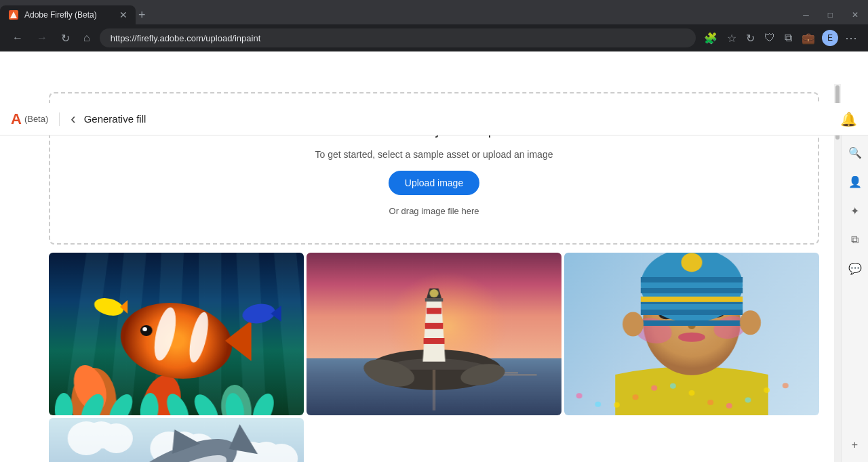 This screenshot has width=868, height=462. I want to click on drag-text: Or drag image file here, so click(434, 211).